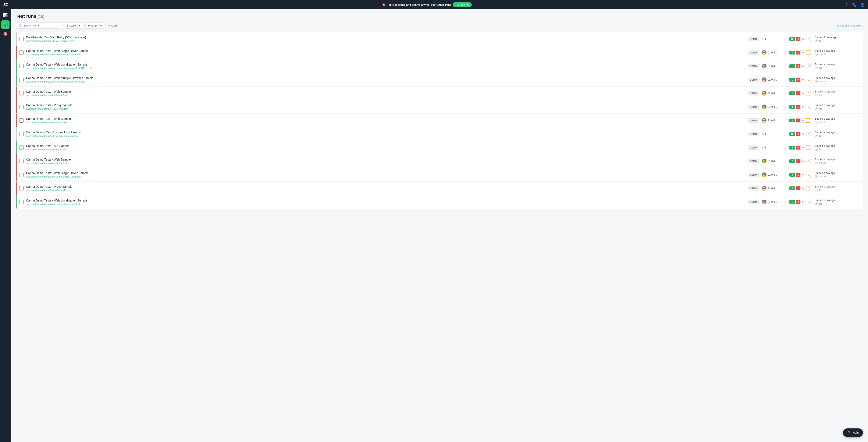 The image size is (868, 442). What do you see at coordinates (6, 5) in the screenshot?
I see `logo: ZZ` at bounding box center [6, 5].